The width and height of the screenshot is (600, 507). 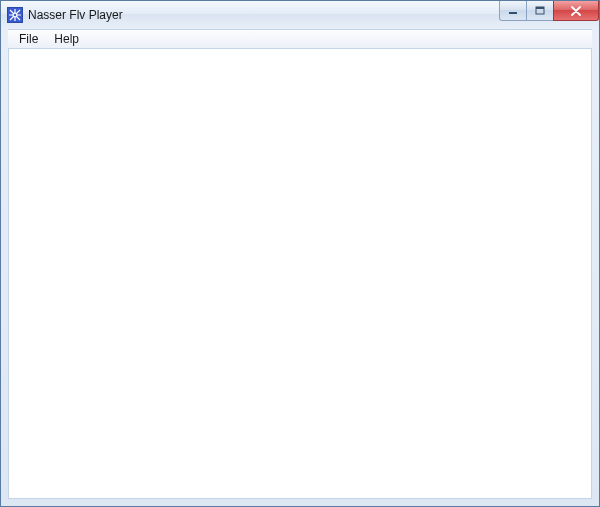 What do you see at coordinates (513, 11) in the screenshot?
I see `minimize-button` at bounding box center [513, 11].